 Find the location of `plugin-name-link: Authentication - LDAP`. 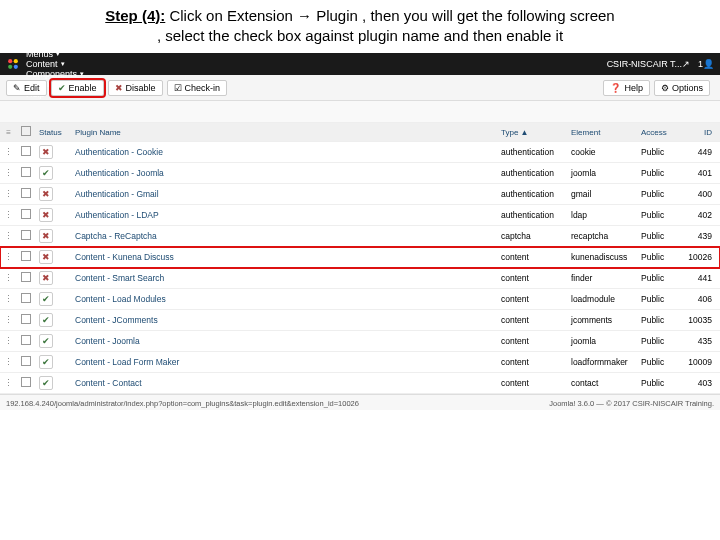

plugin-name-link: Authentication - LDAP is located at coordinates (117, 215).